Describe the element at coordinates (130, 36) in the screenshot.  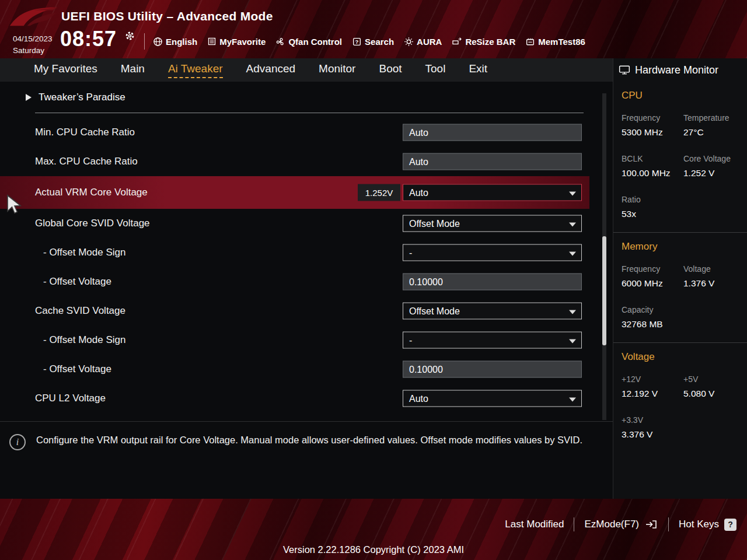
I see `gear-icon` at that location.